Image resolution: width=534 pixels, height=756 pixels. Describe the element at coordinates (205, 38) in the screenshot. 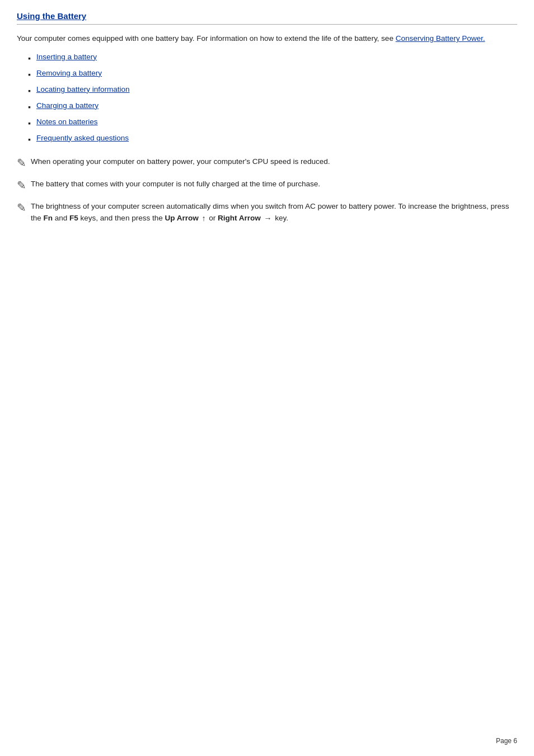

I see `intro-text: Your computer comes equipped with one ba…` at that location.